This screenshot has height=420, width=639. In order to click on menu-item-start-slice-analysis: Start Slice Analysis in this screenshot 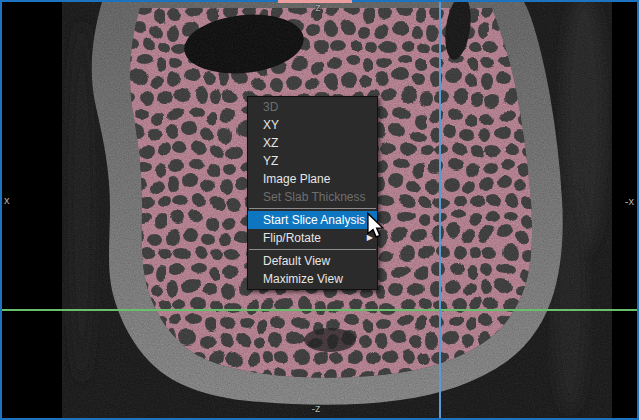, I will do `click(312, 220)`.